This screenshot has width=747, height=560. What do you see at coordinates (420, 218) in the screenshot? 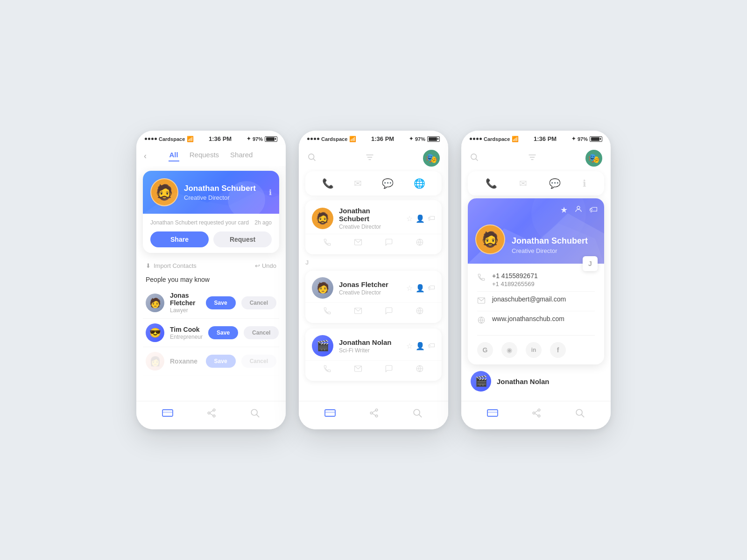
I see `person-icon-schubert: 👤` at bounding box center [420, 218].